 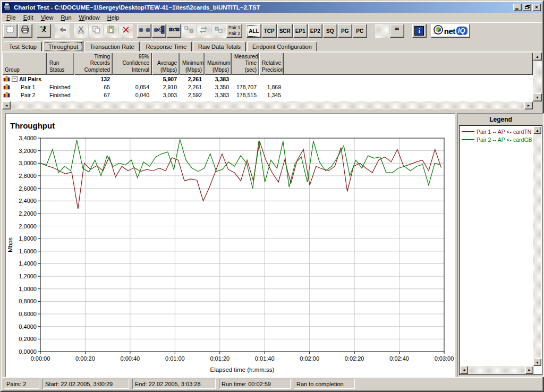 What do you see at coordinates (272, 81) in the screenshot?
I see `results-panel: Group Run Status Timing RecordsCompleted…` at bounding box center [272, 81].